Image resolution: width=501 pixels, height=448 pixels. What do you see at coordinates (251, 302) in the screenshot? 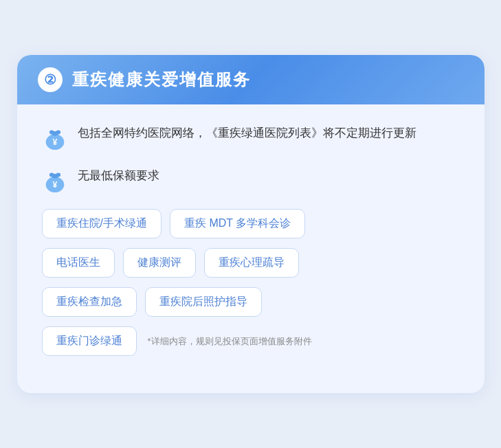
I see `tag-row-3: 重疾检查加急 重疾院后照护指导` at bounding box center [251, 302].